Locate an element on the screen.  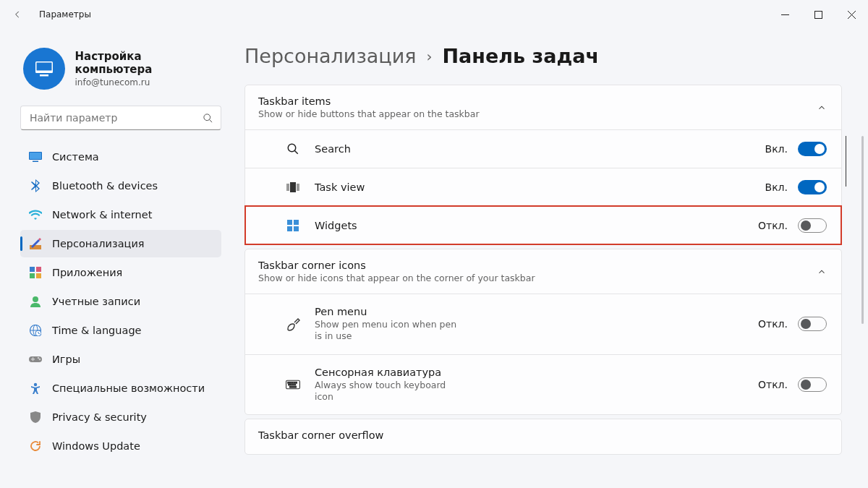
row-subtitle: Show pen menu icon when pen is in use is located at coordinates (391, 331).